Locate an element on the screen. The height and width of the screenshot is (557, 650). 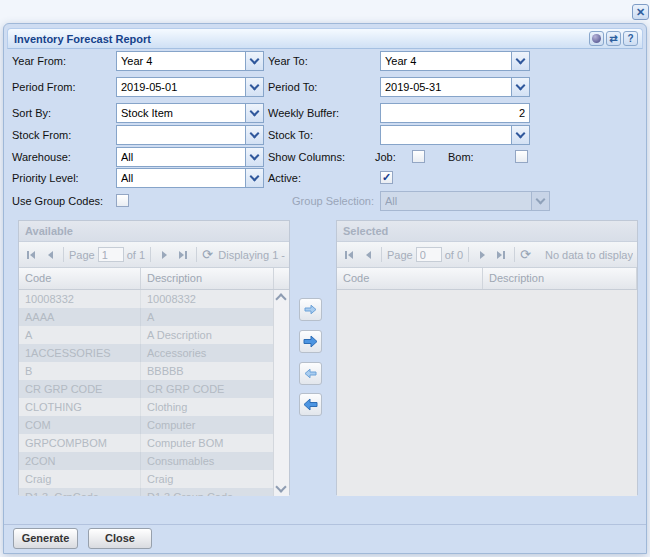
bom-label: Bom: is located at coordinates (461, 157).